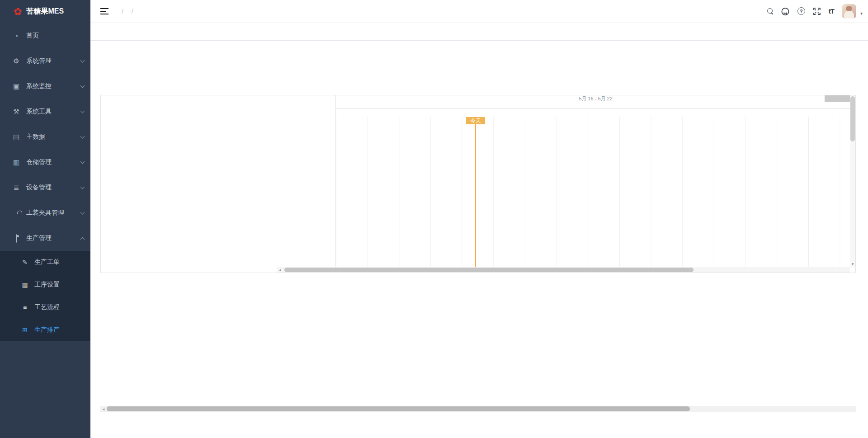 The height and width of the screenshot is (438, 868). I want to click on today-marker-line, so click(476, 192).